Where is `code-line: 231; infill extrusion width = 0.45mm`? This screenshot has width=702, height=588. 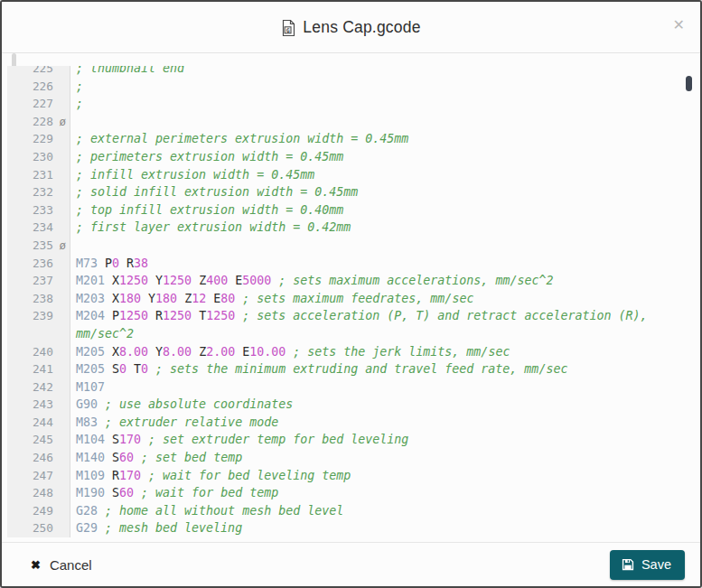
code-line: 231; infill extrusion width = 0.45mm is located at coordinates (354, 175).